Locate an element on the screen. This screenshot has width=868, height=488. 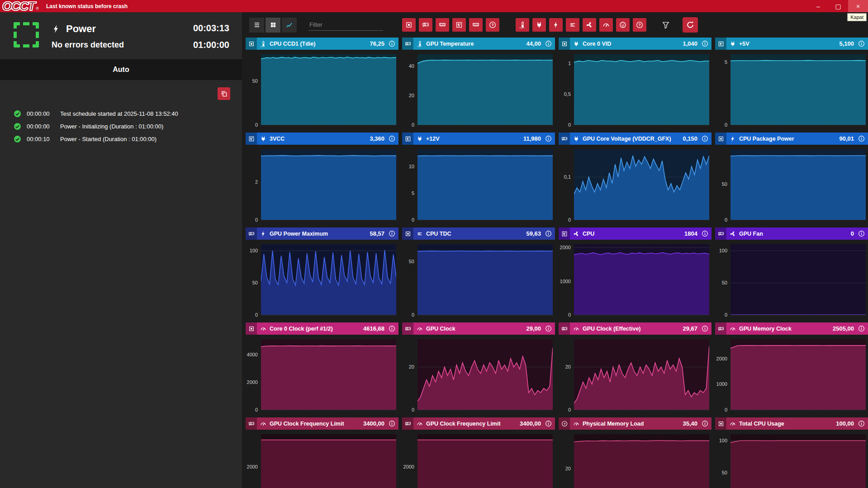
y-tick-label: 40 is located at coordinates (412, 66).